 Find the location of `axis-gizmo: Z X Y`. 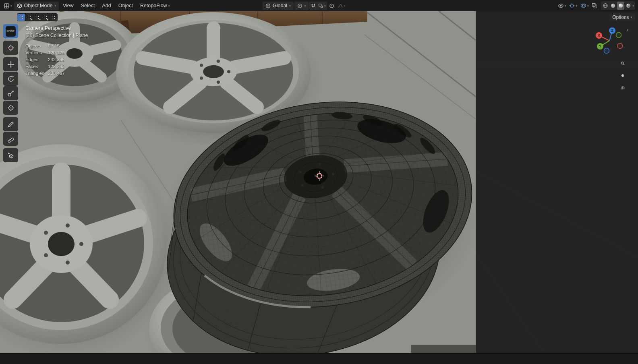

axis-gizmo: Z X Y is located at coordinates (609, 41).